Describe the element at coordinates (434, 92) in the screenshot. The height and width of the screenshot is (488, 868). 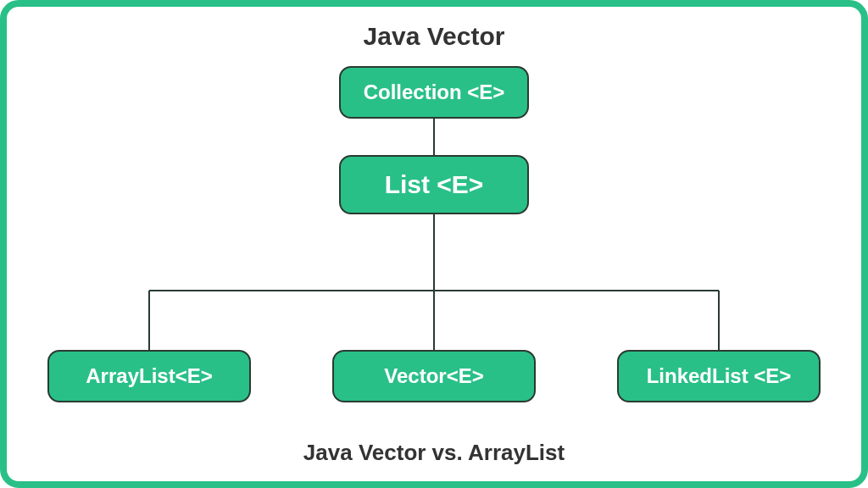
I see `node-collection: Collection <E>` at that location.